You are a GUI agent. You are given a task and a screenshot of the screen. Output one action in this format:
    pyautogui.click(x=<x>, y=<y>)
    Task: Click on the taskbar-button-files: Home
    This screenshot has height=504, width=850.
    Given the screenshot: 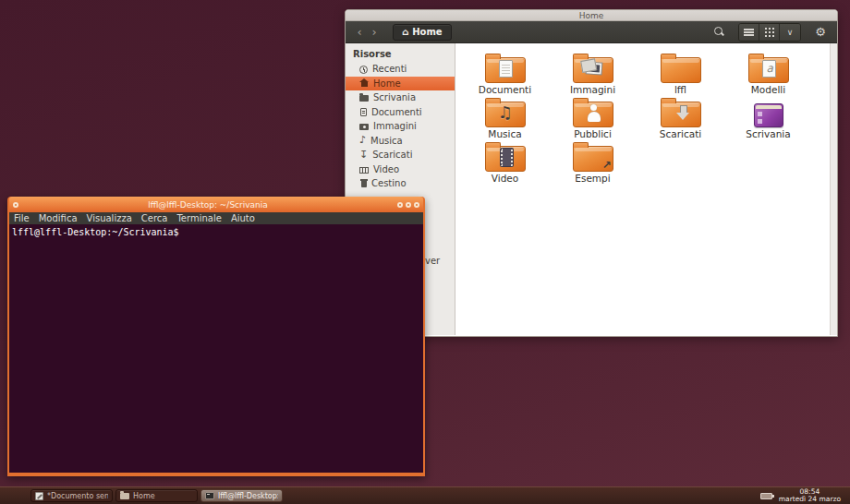 What is the action you would take?
    pyautogui.click(x=157, y=496)
    